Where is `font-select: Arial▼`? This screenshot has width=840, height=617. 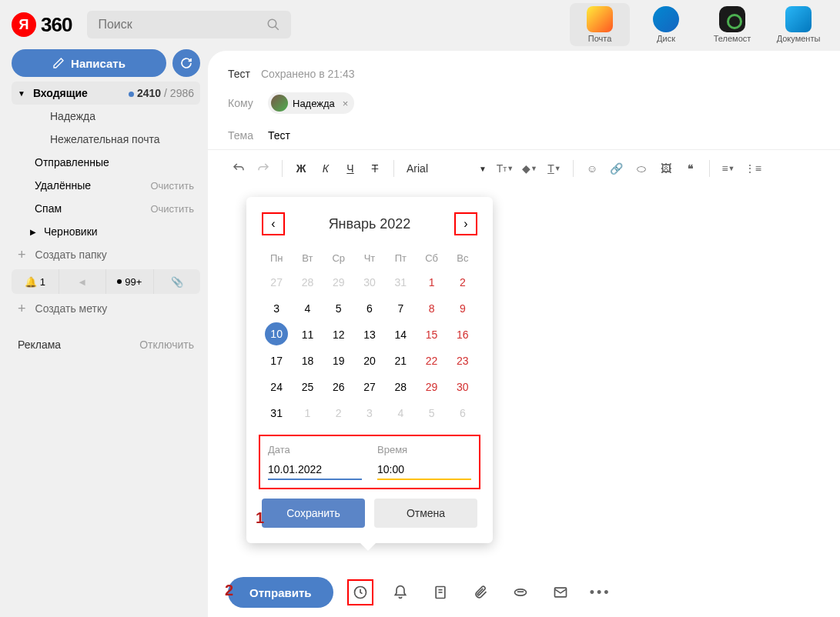
font-select: Arial▼ is located at coordinates (447, 168).